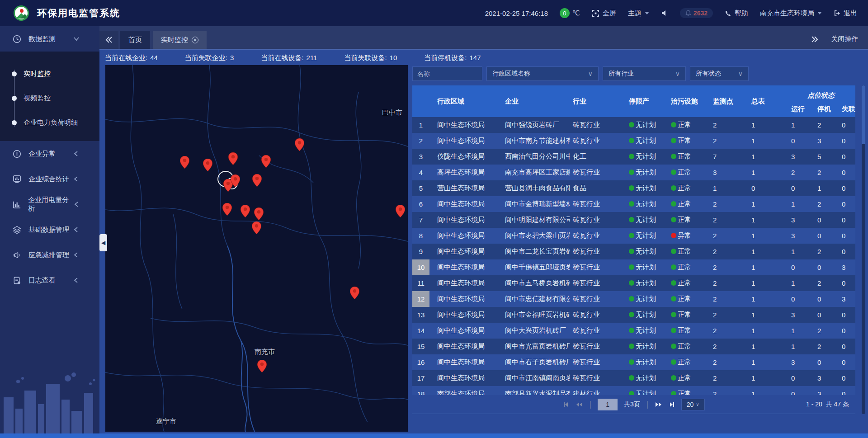  What do you see at coordinates (434, 436) in the screenshot?
I see `bottom-strip` at bounding box center [434, 436].